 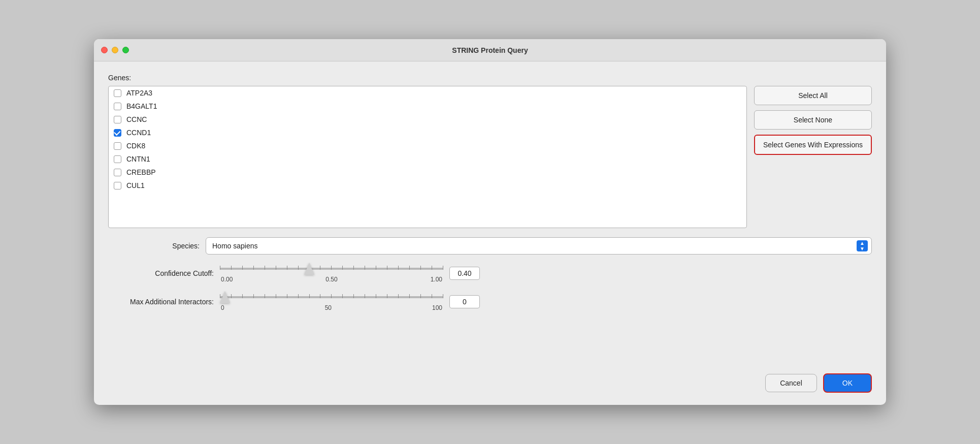 What do you see at coordinates (490, 273) in the screenshot?
I see `confidence-row: Confidence Cutoff: 0.00 0.50 1.00` at bounding box center [490, 273].